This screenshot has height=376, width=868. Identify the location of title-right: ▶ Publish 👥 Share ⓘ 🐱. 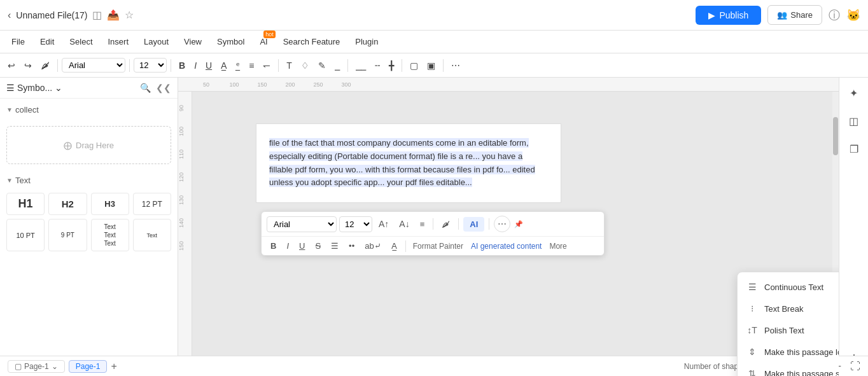
(778, 15).